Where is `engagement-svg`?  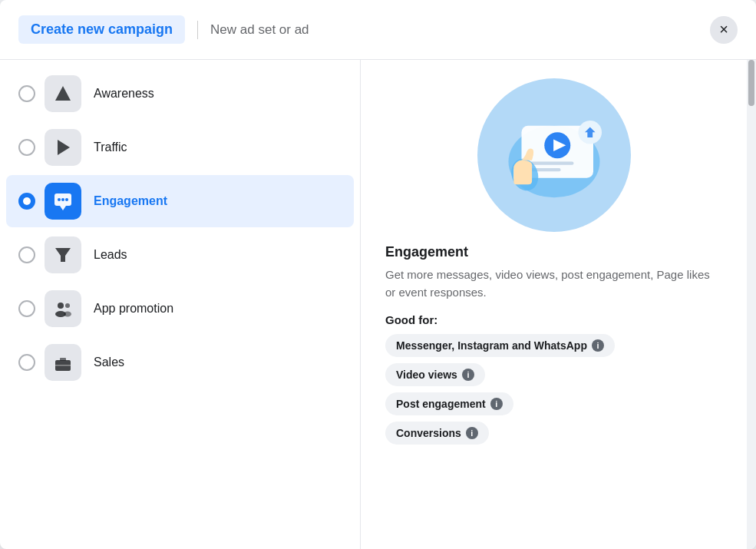 engagement-svg is located at coordinates (554, 155).